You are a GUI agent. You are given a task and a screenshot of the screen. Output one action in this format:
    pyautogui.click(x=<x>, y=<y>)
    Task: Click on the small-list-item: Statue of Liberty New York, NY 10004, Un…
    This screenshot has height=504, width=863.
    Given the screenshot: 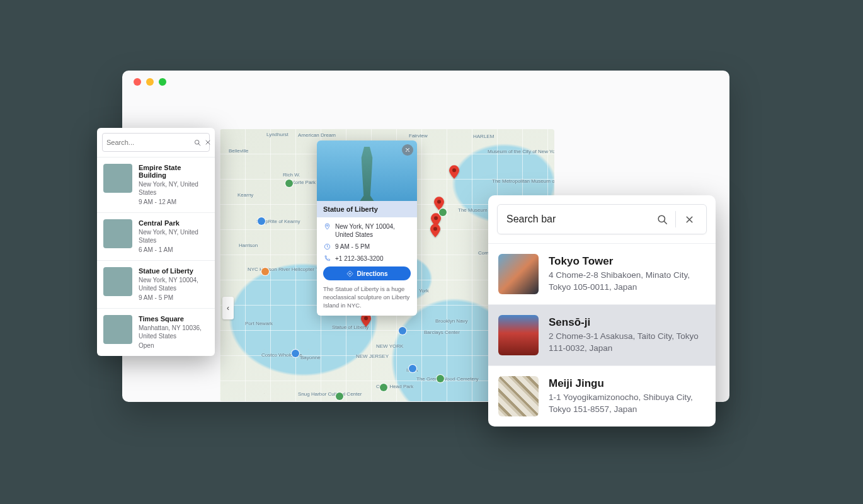 What is the action you would take?
    pyautogui.click(x=156, y=284)
    